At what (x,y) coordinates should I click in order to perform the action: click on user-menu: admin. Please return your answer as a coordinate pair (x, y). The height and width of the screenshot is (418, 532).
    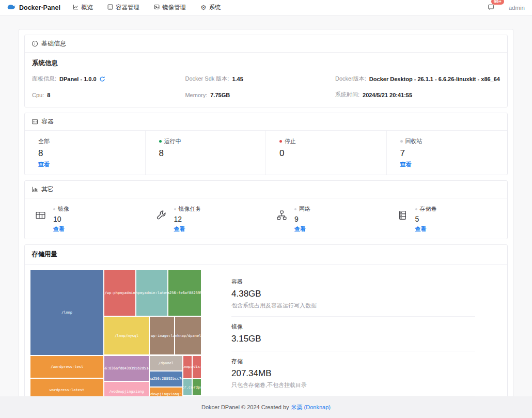
    Looking at the image, I should click on (517, 8).